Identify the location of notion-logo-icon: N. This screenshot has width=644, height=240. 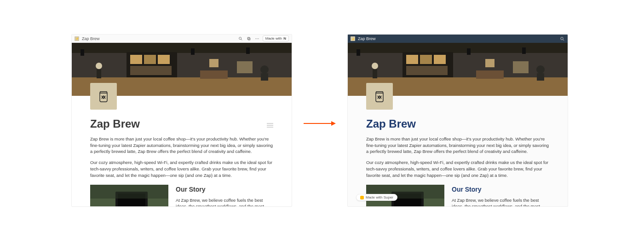
(285, 39).